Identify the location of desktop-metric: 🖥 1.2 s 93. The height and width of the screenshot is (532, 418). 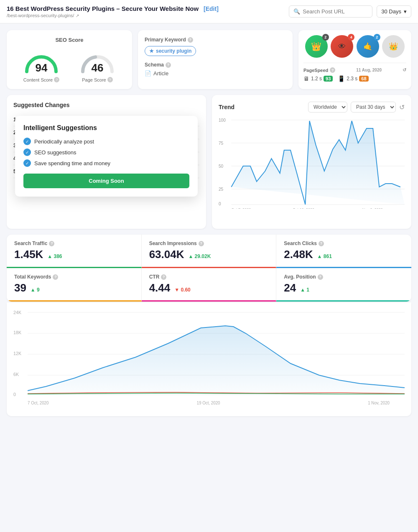
(318, 79).